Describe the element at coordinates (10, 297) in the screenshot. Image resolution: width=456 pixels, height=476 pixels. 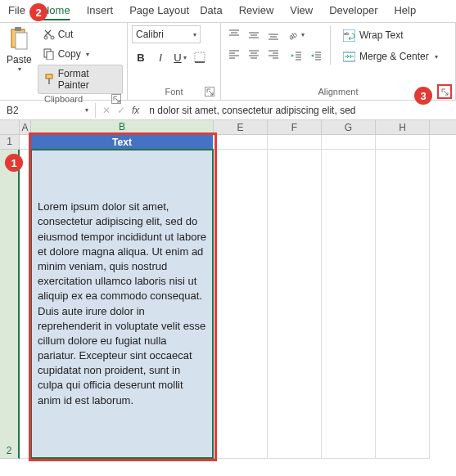
I see `row-headers: 1 2` at that location.